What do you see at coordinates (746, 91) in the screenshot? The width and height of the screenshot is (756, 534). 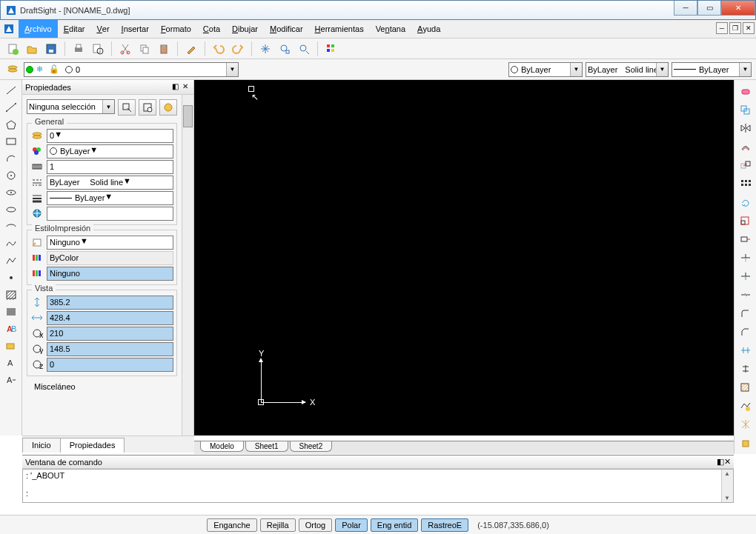 I see `erase-tool` at bounding box center [746, 91].